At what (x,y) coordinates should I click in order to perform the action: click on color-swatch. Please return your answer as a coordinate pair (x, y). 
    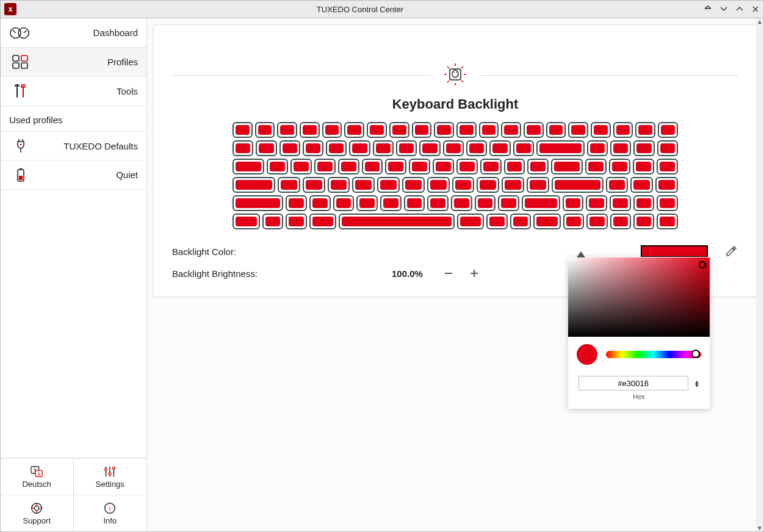
    Looking at the image, I should click on (674, 251).